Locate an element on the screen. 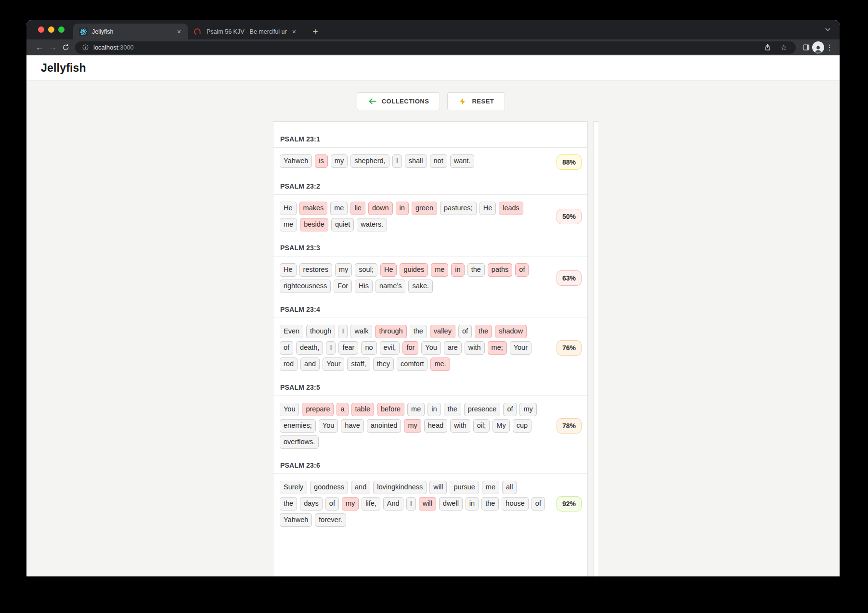 Image resolution: width=868 pixels, height=613 pixels. collections-button: COLLECTIONS is located at coordinates (399, 101).